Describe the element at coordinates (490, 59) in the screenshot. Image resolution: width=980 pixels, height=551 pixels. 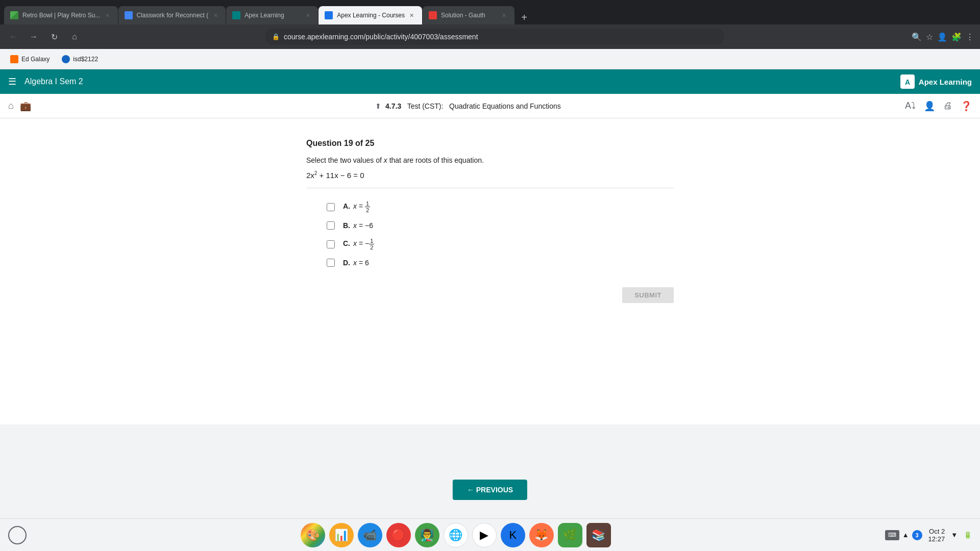
I see `bookmarks-bar: Ed Galaxy isd$2122` at that location.